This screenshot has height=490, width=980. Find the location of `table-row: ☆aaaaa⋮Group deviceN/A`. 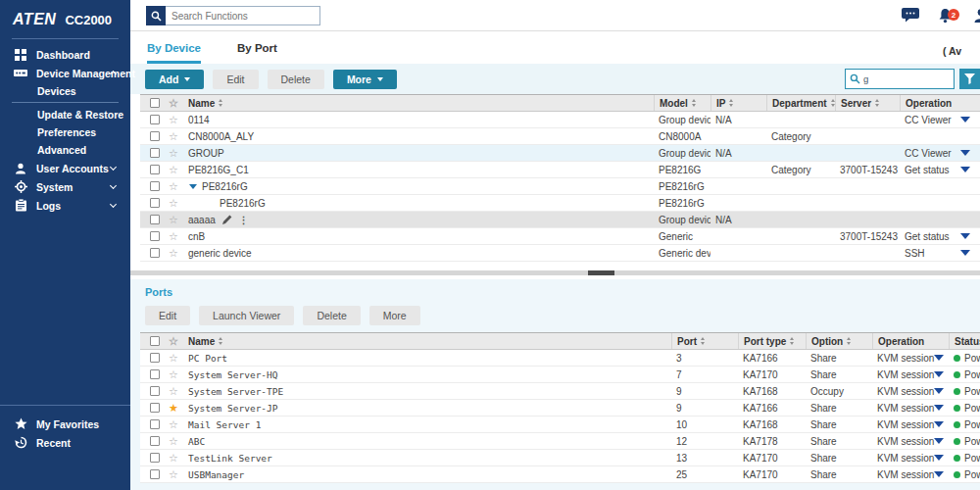

table-row: ☆aaaaa⋮Group deviceN/A is located at coordinates (561, 220).